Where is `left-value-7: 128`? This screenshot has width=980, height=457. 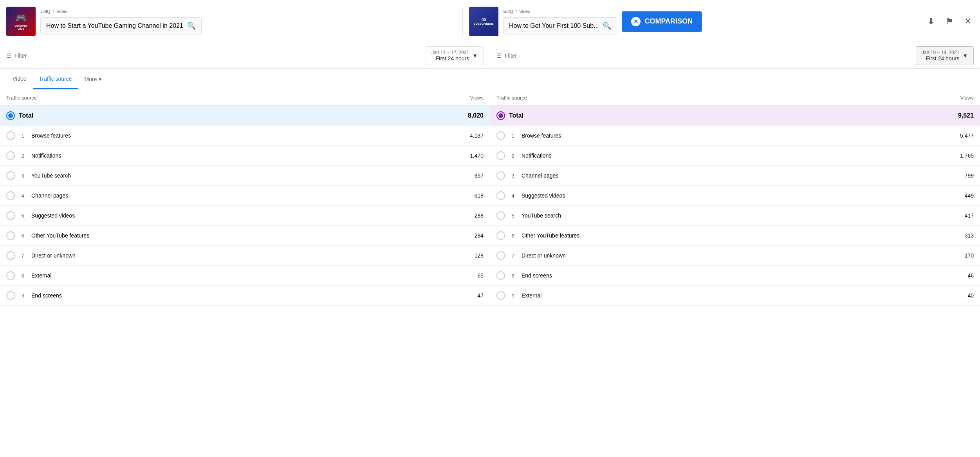
left-value-7: 128 is located at coordinates (468, 256).